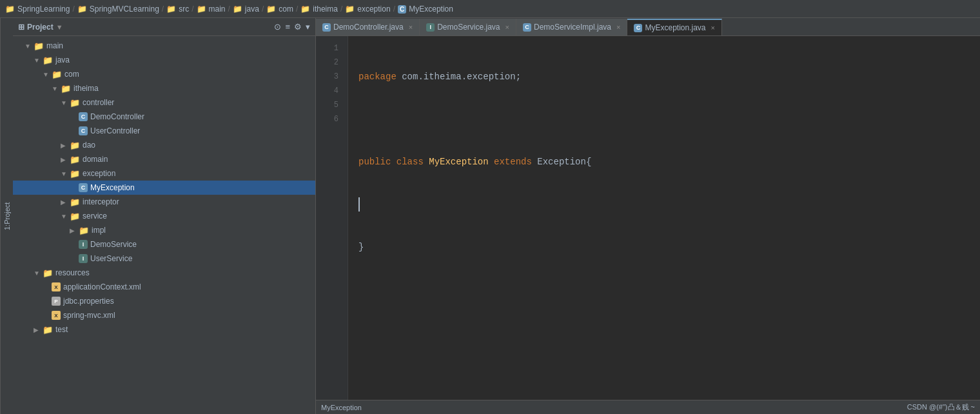 This screenshot has width=980, height=414. I want to click on breadcrumb-itheima-icon: 📁, so click(306, 9).